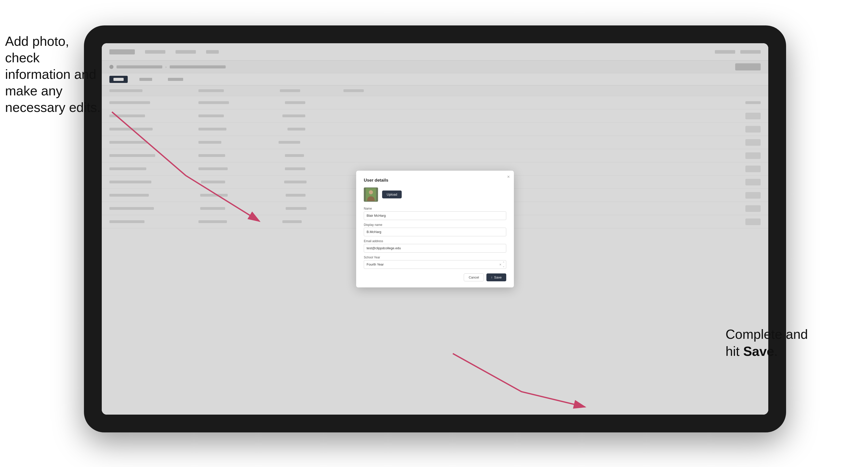 The image size is (868, 467). Describe the element at coordinates (435, 257) in the screenshot. I see `school-year-label: School Year` at that location.